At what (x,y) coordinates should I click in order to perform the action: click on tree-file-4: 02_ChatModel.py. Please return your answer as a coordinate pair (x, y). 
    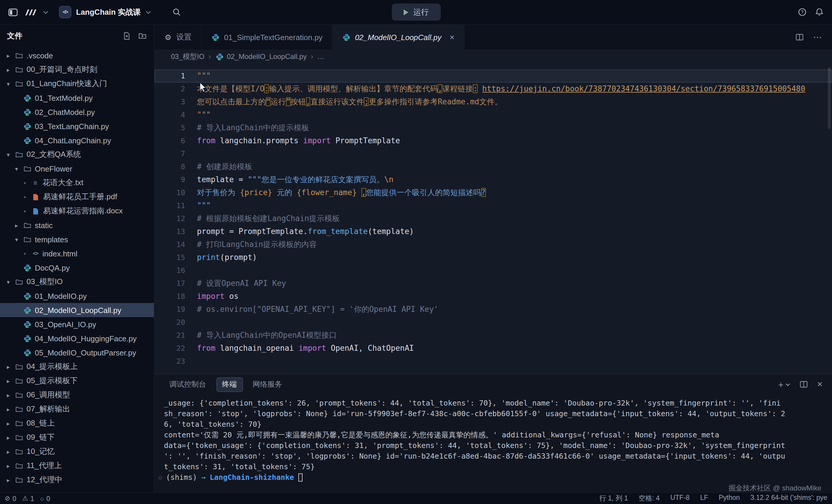
    Looking at the image, I should click on (77, 112).